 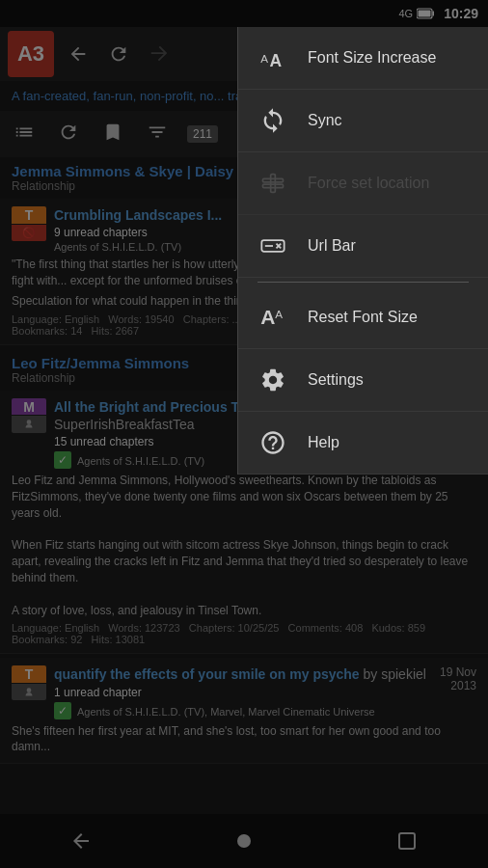 What do you see at coordinates (363, 317) in the screenshot?
I see `menu-item-reset-font-label: Reset Font Size` at bounding box center [363, 317].